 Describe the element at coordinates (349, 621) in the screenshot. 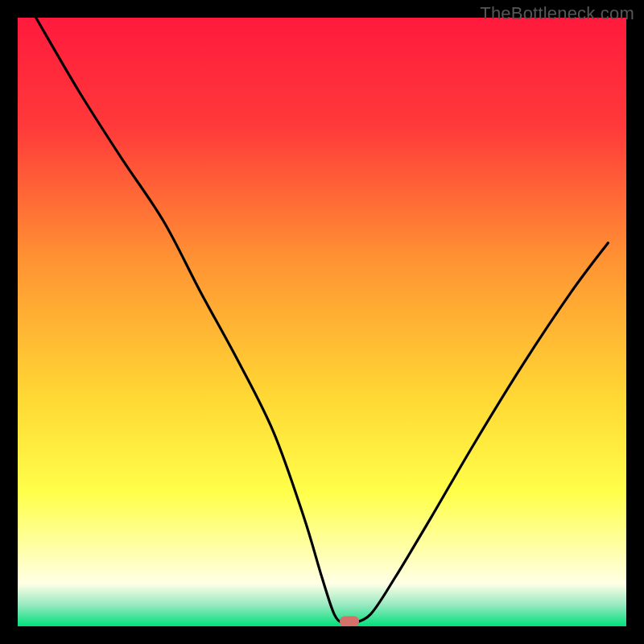

I see `optimal-point-marker` at that location.